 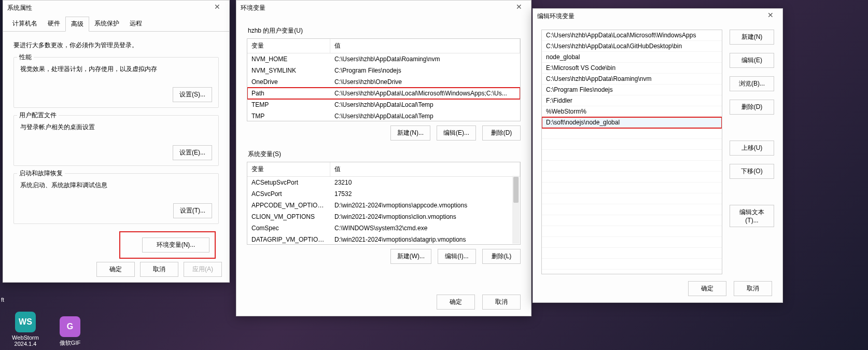 What do you see at coordinates (192, 94) in the screenshot?
I see `performance-settings-button: 设置(S)...` at bounding box center [192, 94].